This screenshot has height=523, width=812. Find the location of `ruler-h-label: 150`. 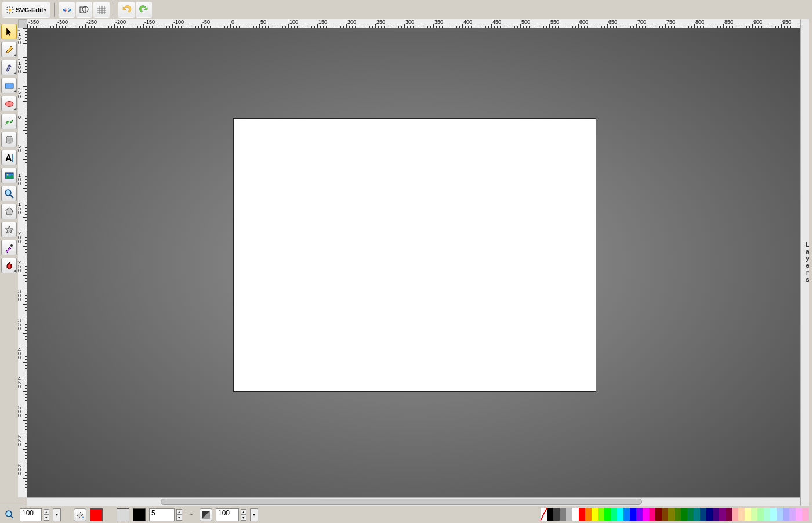

ruler-h-label: 150 is located at coordinates (322, 22).